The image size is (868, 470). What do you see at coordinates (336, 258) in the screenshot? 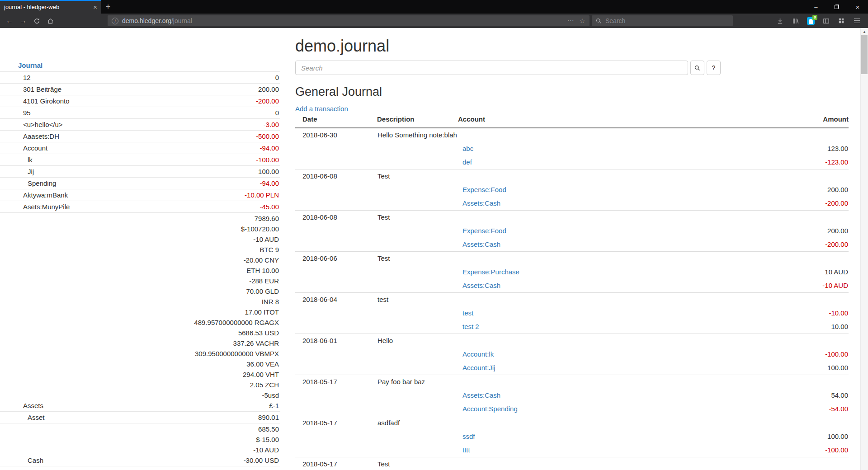
I see `transaction-date: 2018-06-06` at bounding box center [336, 258].